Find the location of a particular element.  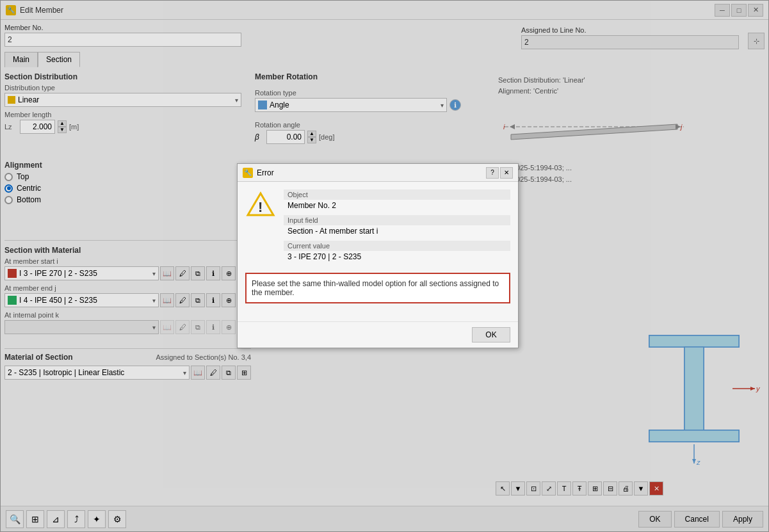

dialog-spacer is located at coordinates (378, 311).